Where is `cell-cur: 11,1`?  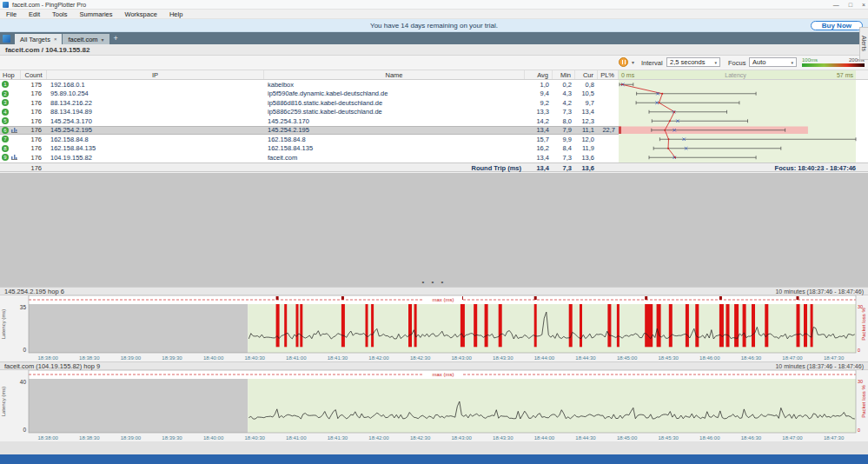 cell-cur: 11,1 is located at coordinates (586, 130).